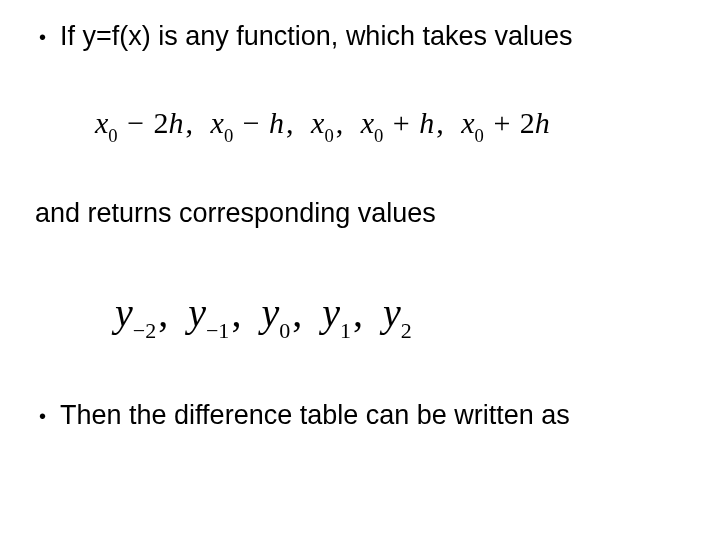 The image size is (720, 540). I want to click on bullet-item-1: • If y=f(x) is any function, which takes…, so click(360, 37).